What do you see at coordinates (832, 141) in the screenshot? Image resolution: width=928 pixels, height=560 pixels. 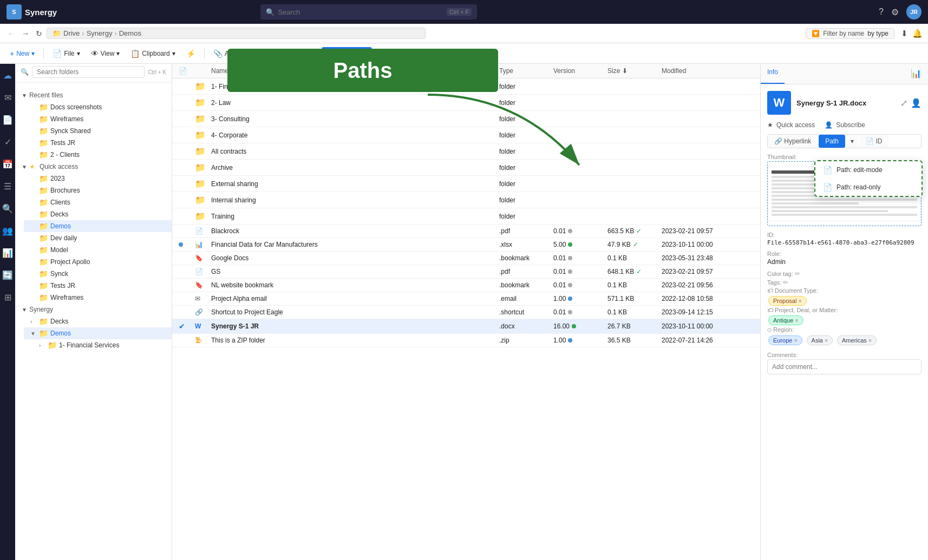 I see `tab-path: Path` at bounding box center [832, 141].